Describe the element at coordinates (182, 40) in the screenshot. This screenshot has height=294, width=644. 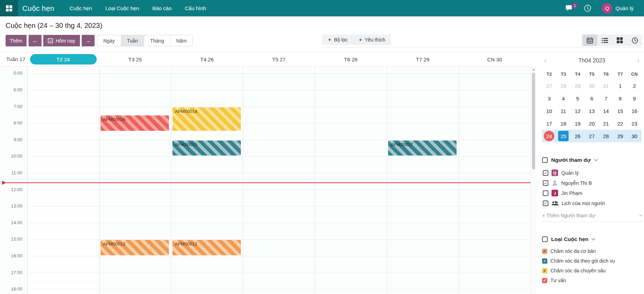
I see `range-button-năm: Năm` at that location.